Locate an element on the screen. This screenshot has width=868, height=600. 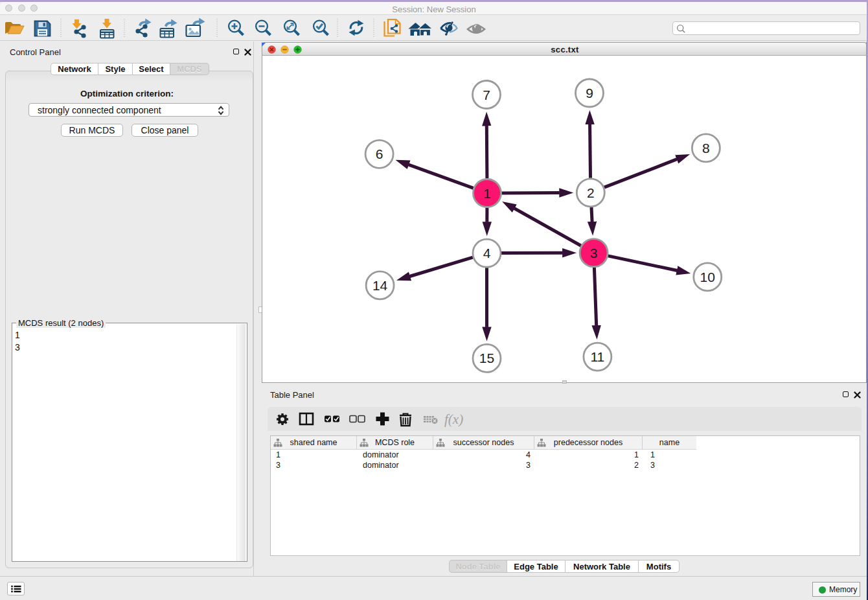
svg-text: f(x) is located at coordinates (453, 419).